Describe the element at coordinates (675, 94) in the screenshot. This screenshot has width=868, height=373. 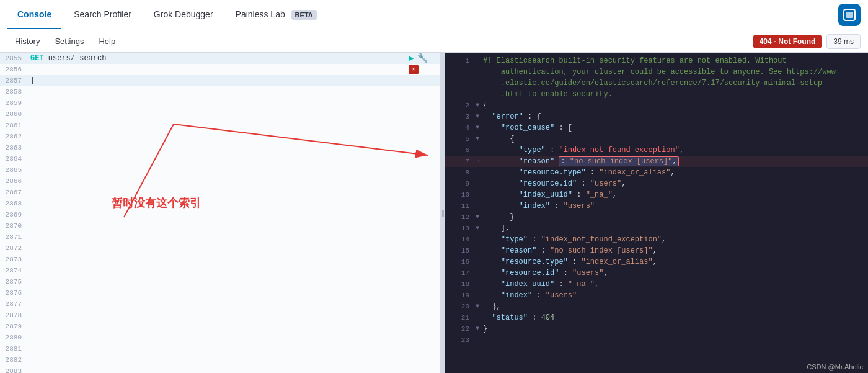
I see `out-content: .html to enable security.` at that location.